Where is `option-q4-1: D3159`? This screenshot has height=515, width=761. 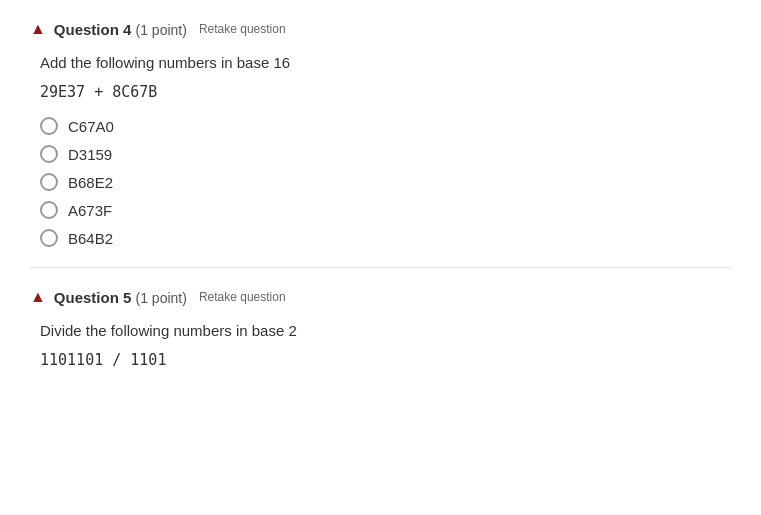
option-q4-1: D3159 is located at coordinates (386, 154).